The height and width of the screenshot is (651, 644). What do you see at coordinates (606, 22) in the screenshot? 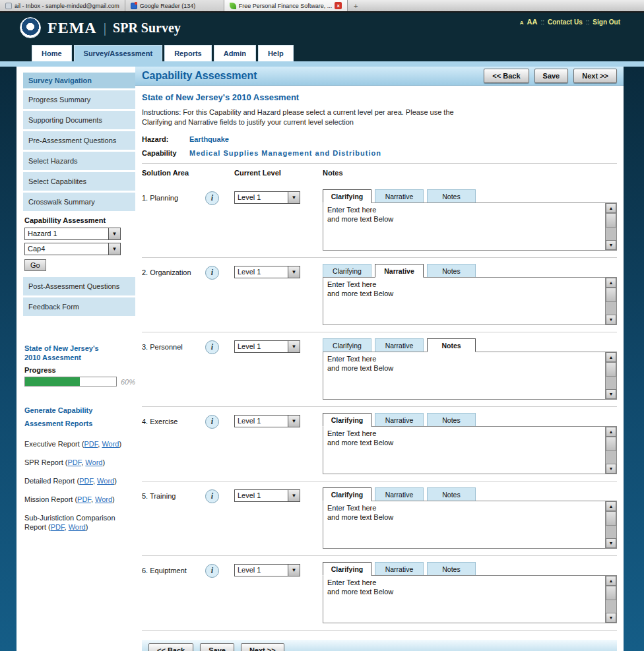
I see `sign-out-link: Sign Out` at bounding box center [606, 22].